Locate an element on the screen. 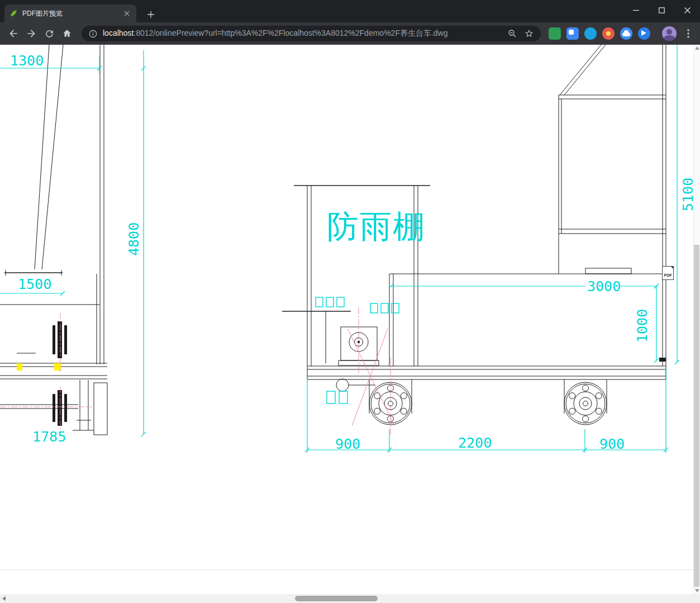  dim-900-left: 900 is located at coordinates (347, 444).